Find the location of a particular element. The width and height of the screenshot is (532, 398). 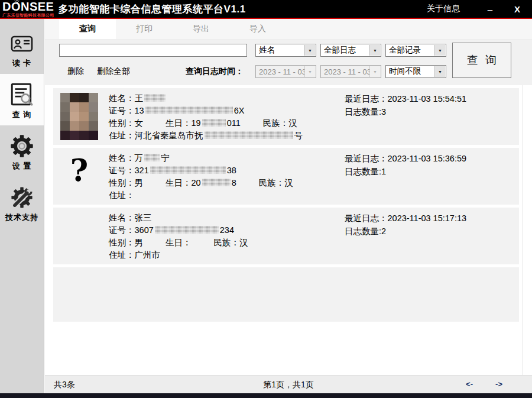

prev-page-button: <- is located at coordinates (469, 384).